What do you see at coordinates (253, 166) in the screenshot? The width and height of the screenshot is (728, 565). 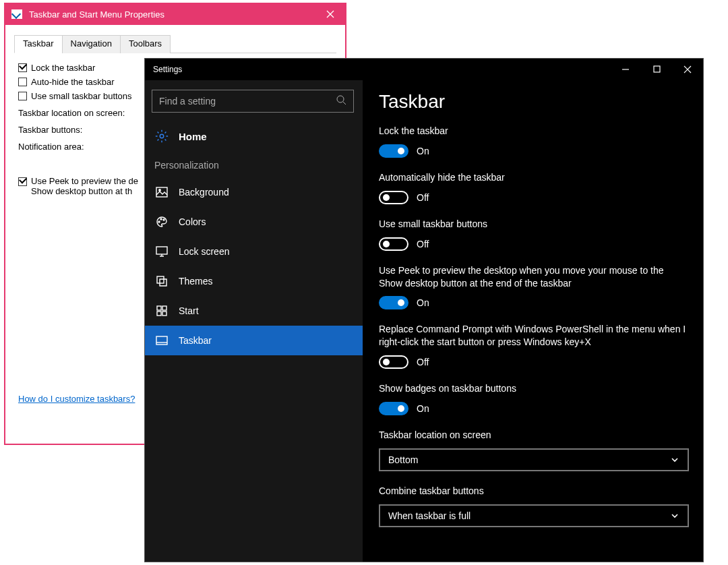 I see `section-header: Personalization` at bounding box center [253, 166].